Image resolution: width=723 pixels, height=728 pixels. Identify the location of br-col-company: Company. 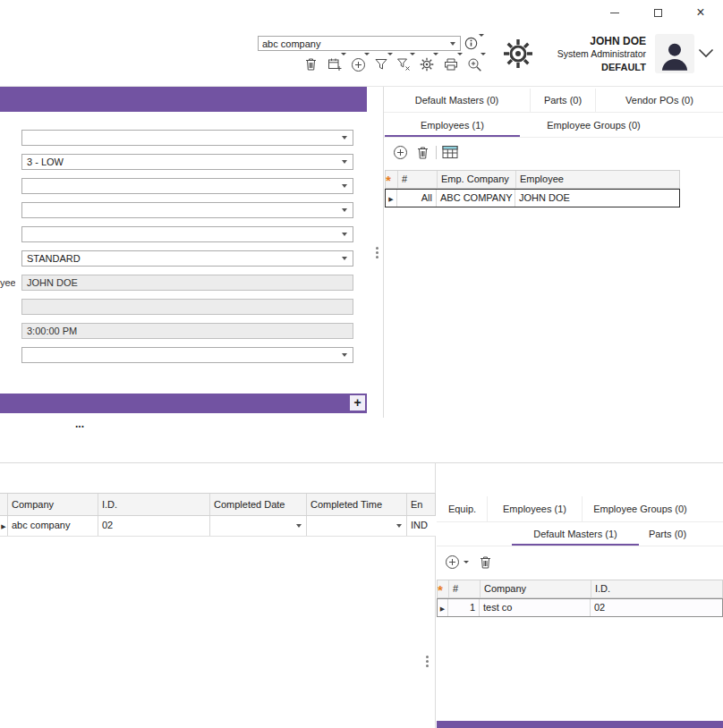
(536, 588).